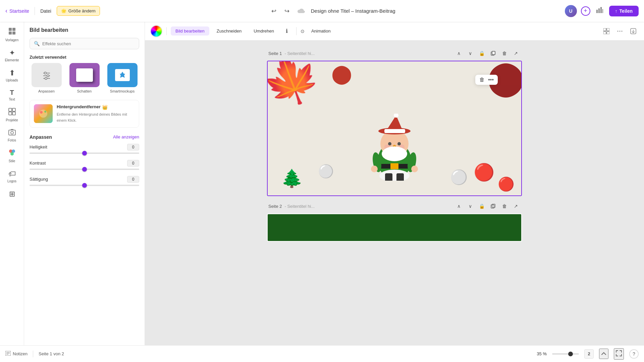 The height and width of the screenshot is (362, 644). I want to click on effect-smartmockups: Smartmockups, so click(122, 78).